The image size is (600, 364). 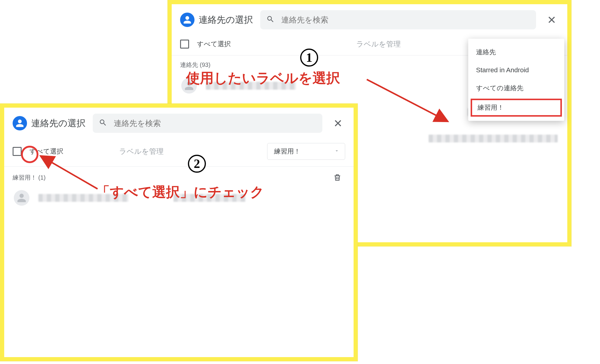 I want to click on label-dropdown-menu: 連絡先 Starred in Android すべての連絡先 練習用！, so click(x=516, y=80).